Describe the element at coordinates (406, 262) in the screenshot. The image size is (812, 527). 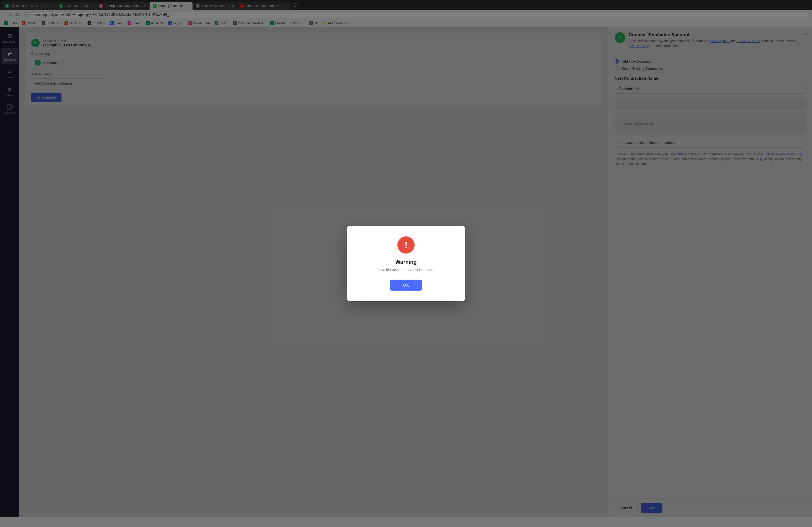
I see `modal-title: Warning` at that location.